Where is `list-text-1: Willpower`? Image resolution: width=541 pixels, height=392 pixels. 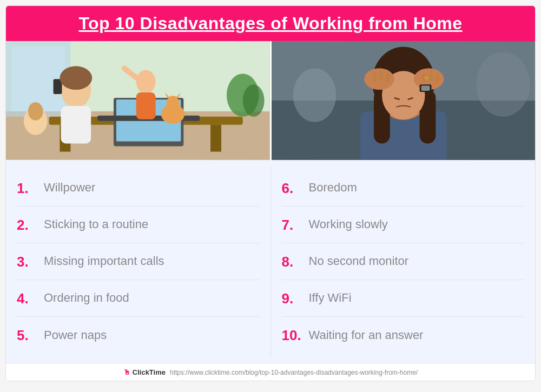 list-text-1: Willpower is located at coordinates (69, 188).